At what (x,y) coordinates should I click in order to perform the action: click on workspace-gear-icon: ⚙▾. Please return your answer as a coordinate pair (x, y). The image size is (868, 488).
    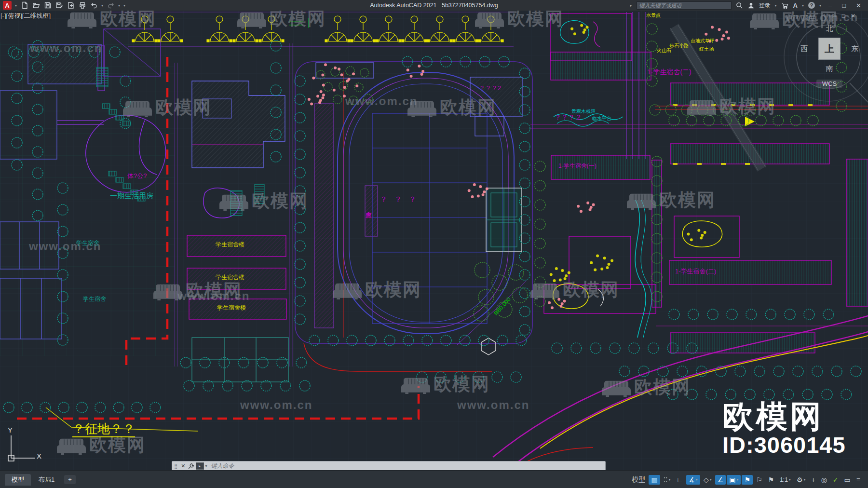
    Looking at the image, I should click on (801, 480).